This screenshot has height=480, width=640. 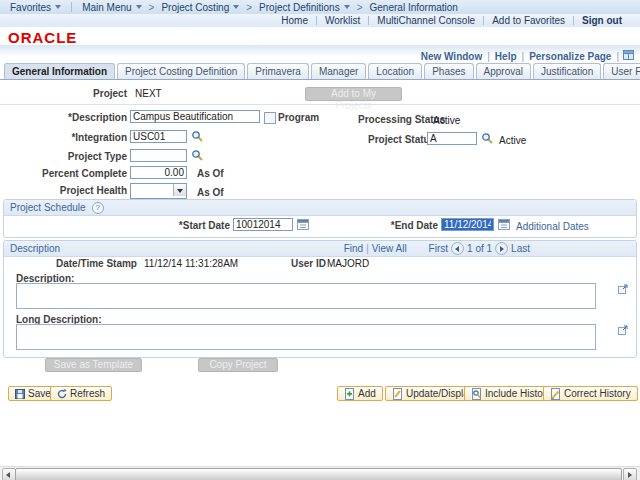 I want to click on start-date-calendar-icon, so click(x=303, y=224).